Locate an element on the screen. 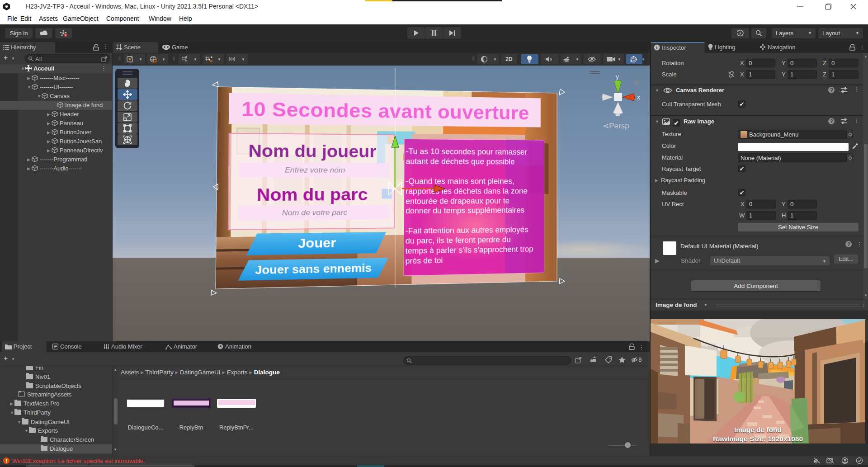 This screenshot has height=467, width=868. svg-text: y is located at coordinates (618, 77).